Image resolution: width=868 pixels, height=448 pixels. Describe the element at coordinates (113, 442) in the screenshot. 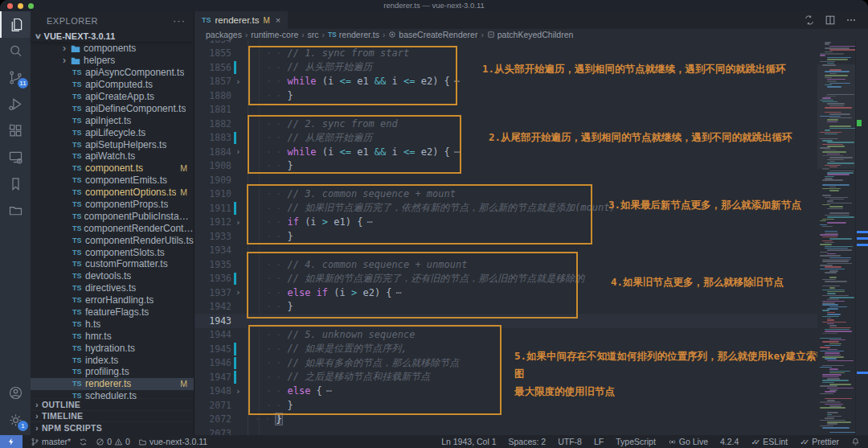

I see `problems-status: 0 0` at that location.